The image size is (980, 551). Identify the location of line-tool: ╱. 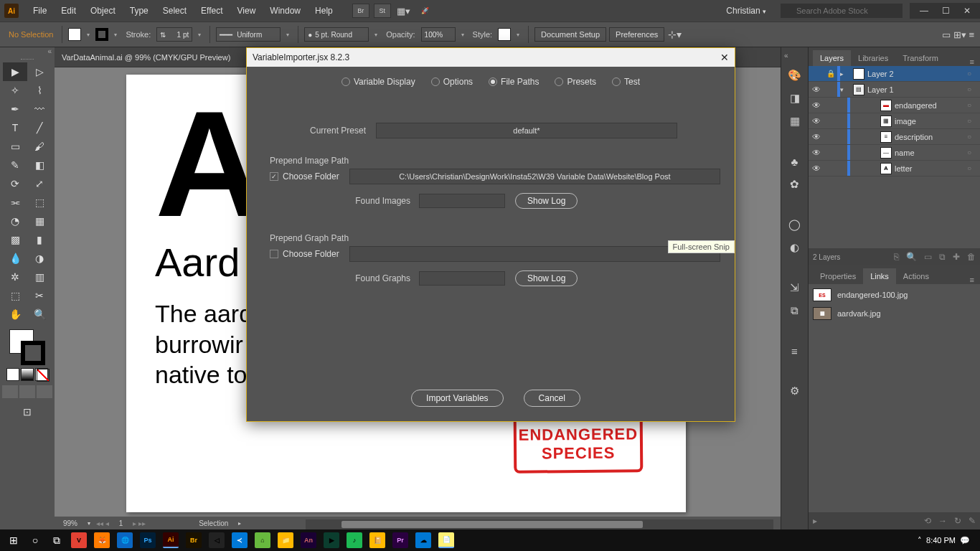
(39, 128).